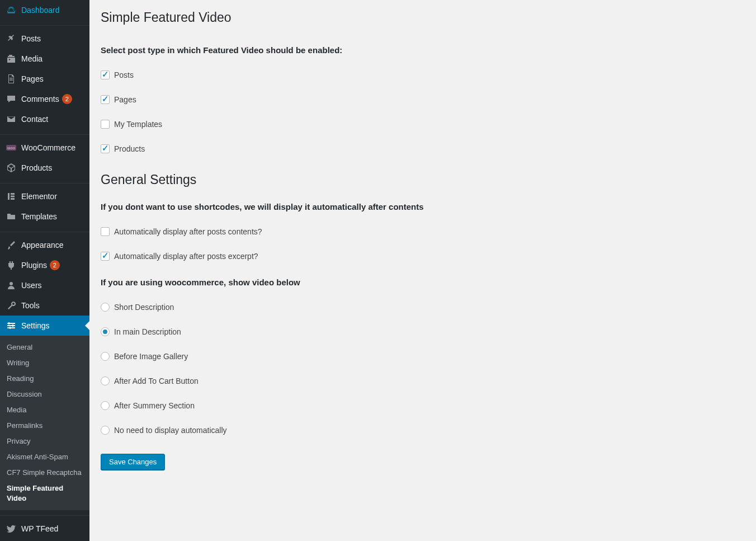 This screenshot has height=541, width=756. Describe the element at coordinates (11, 168) in the screenshot. I see `product-icon` at that location.